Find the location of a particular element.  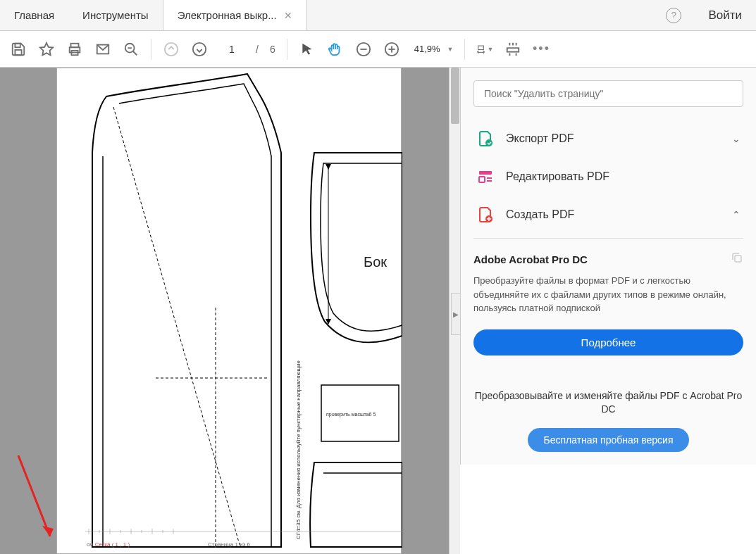

star-icon is located at coordinates (47, 49).